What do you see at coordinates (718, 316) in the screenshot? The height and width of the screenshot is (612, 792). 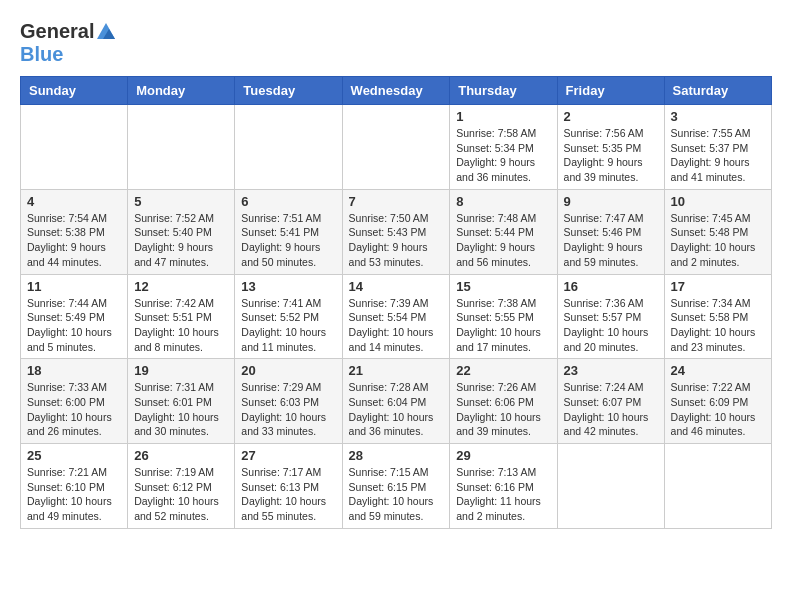 I see `calendar-cell: 17Sunrise: 7:34 AM Sunset: 5:58 PM Dayli…` at bounding box center [718, 316].